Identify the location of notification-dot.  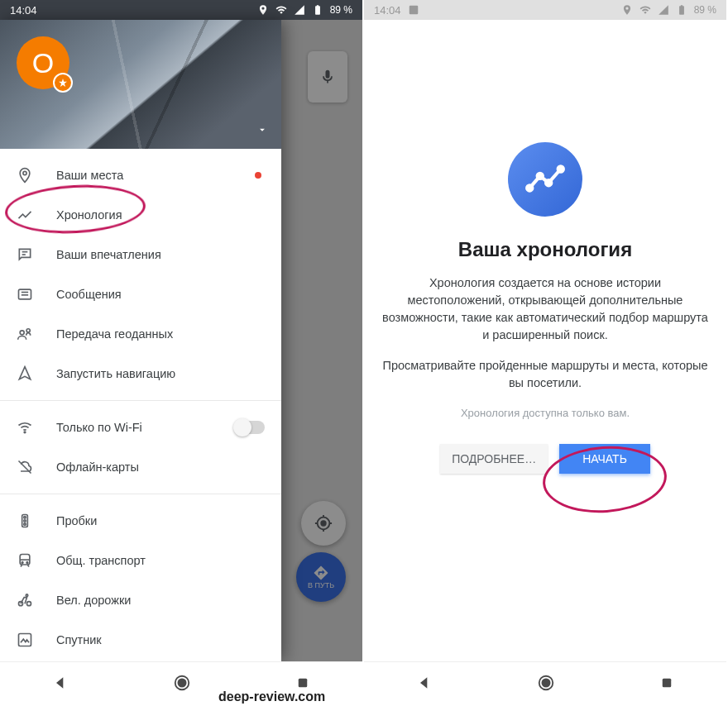
(258, 175).